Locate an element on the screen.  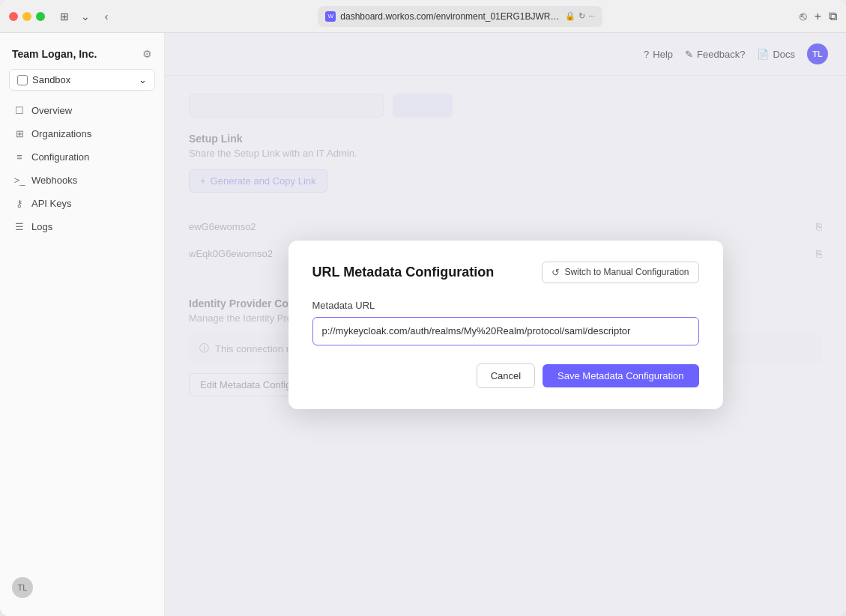
organizations-icon: ⊞ is located at coordinates (19, 133).